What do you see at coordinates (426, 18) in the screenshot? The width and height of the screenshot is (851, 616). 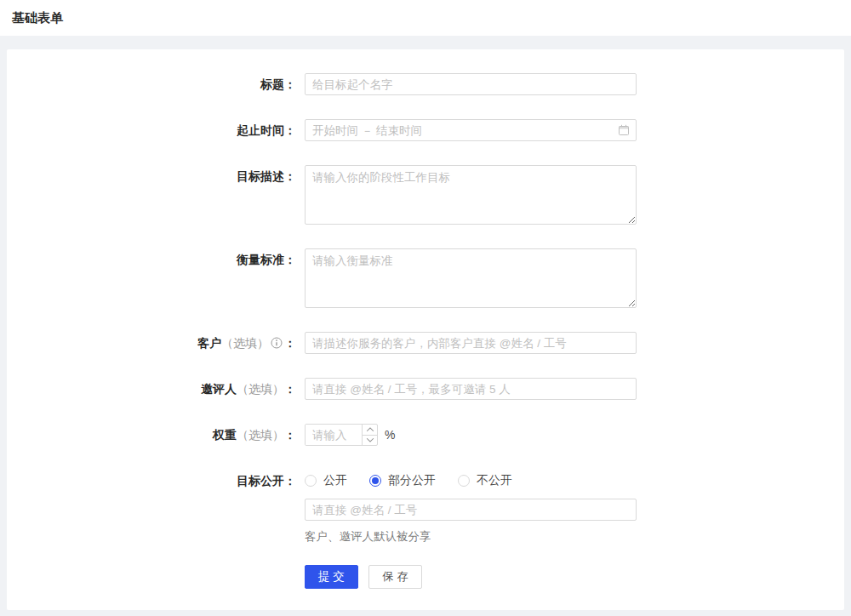 I see `page-header: 基础表单` at bounding box center [426, 18].